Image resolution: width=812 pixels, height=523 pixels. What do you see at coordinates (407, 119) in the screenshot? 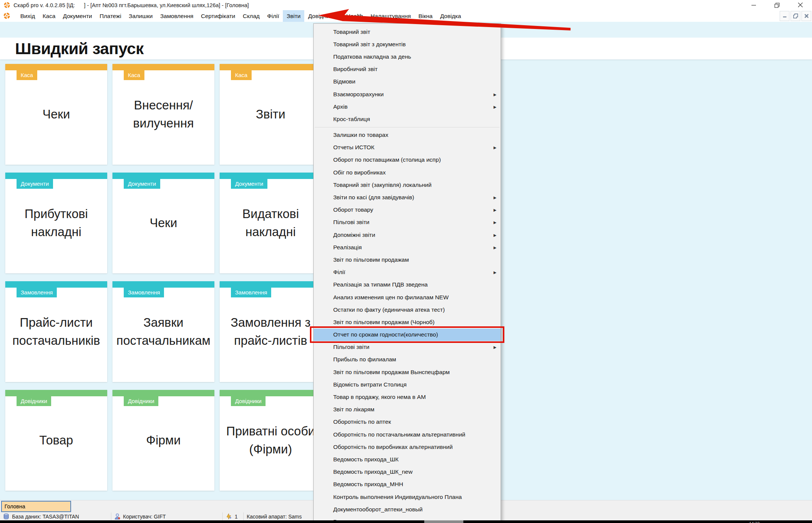
I see `dropdown-menu-item: Крос-таблиця ▶` at bounding box center [407, 119].